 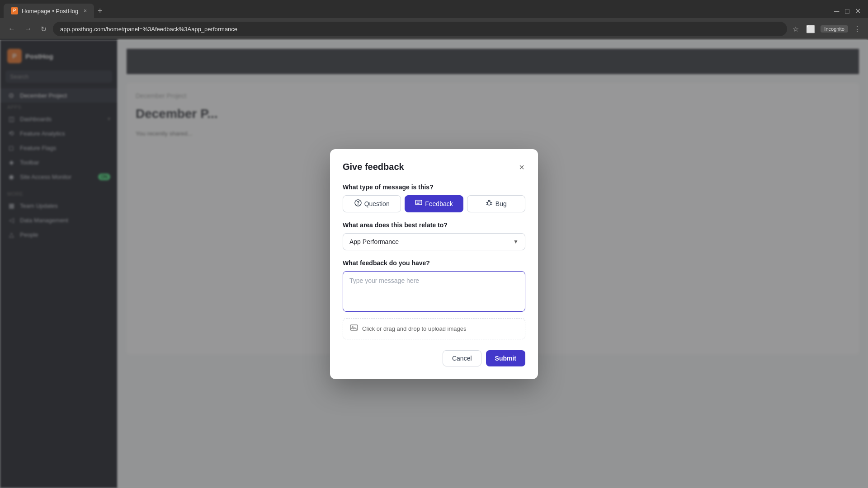 What do you see at coordinates (434, 167) in the screenshot?
I see `modal-header: Give feedback ×` at bounding box center [434, 167].